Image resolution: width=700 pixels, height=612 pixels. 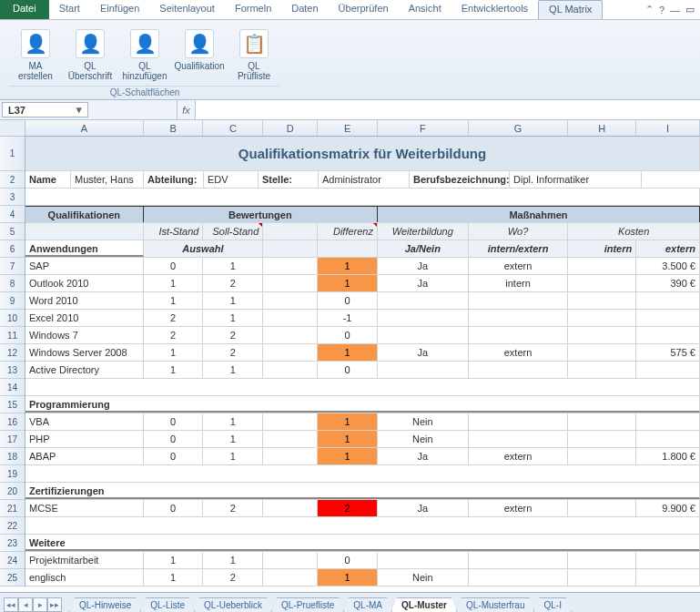 I want to click on value-abteilung: EDV, so click(x=231, y=179).